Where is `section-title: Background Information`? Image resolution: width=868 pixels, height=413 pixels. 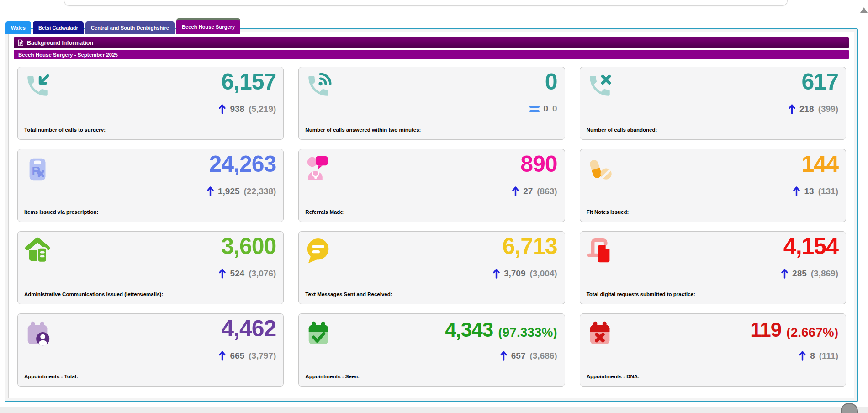 section-title: Background Information is located at coordinates (60, 43).